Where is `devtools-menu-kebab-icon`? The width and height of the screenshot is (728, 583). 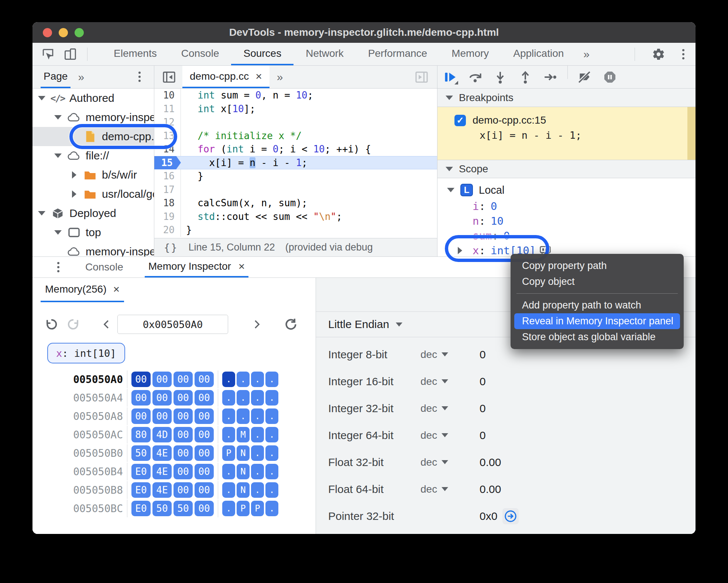 devtools-menu-kebab-icon is located at coordinates (683, 54).